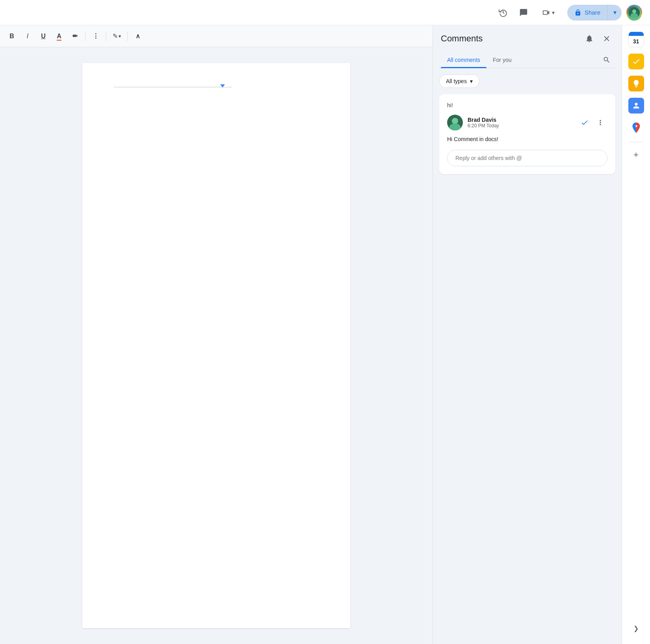 The image size is (650, 644). Describe the element at coordinates (600, 123) in the screenshot. I see `comment-more-button` at that location.